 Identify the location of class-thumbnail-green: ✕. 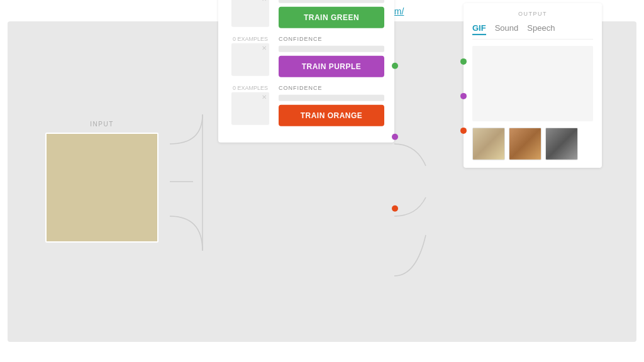
(250, 14).